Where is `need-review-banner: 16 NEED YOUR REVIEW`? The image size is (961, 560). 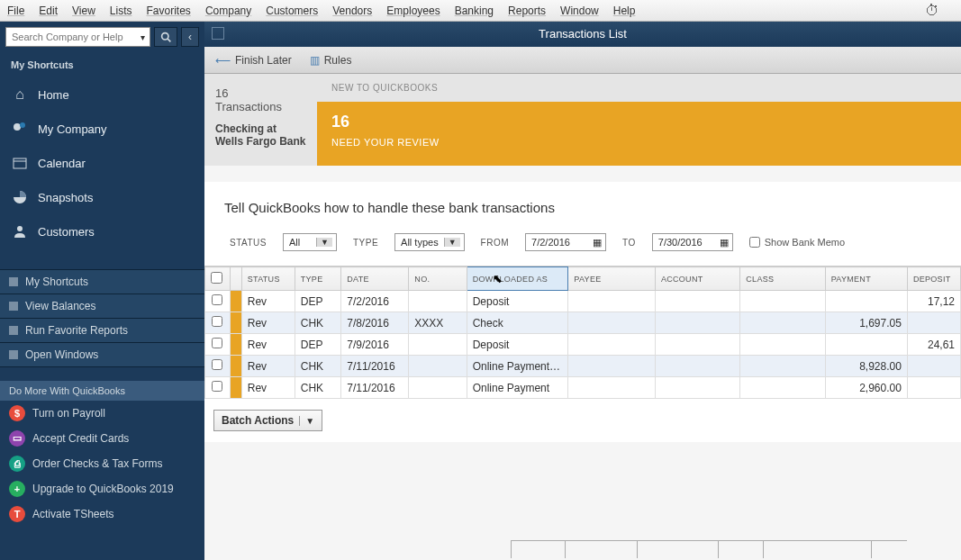
need-review-banner: 16 NEED YOUR REVIEW is located at coordinates (639, 133).